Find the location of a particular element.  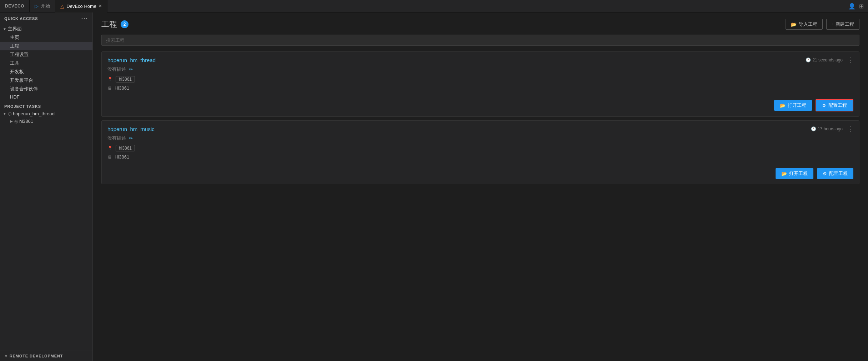

tab-home-label: DevEco Home is located at coordinates (81, 6).